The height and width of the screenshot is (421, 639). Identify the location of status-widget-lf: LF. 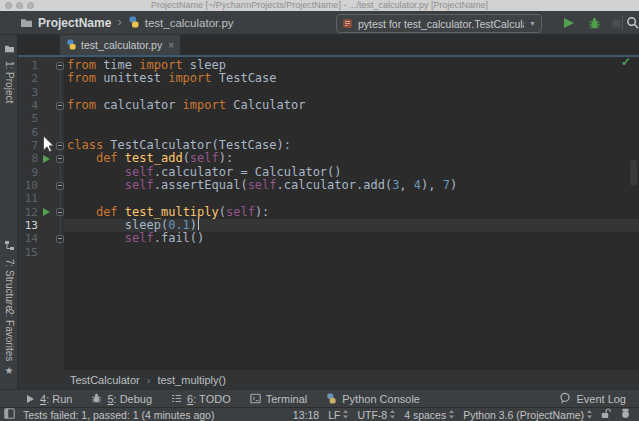
(338, 415).